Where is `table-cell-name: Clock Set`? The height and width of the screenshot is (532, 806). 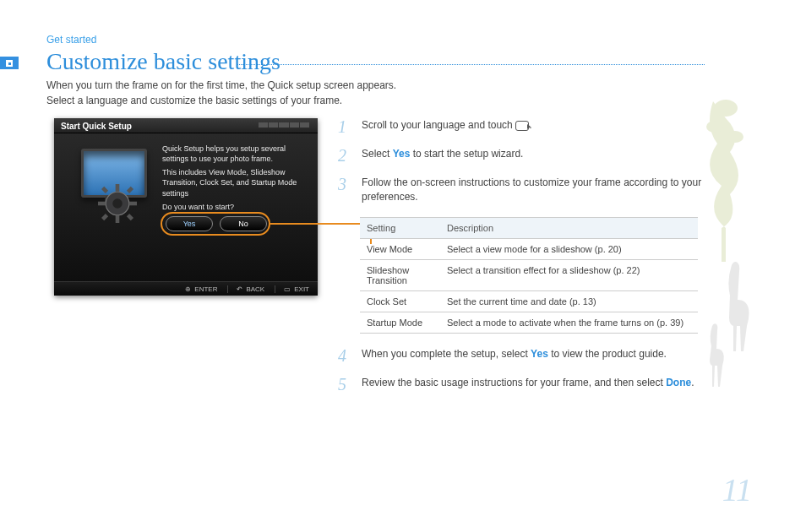
table-cell-name: Clock Set is located at coordinates (400, 301).